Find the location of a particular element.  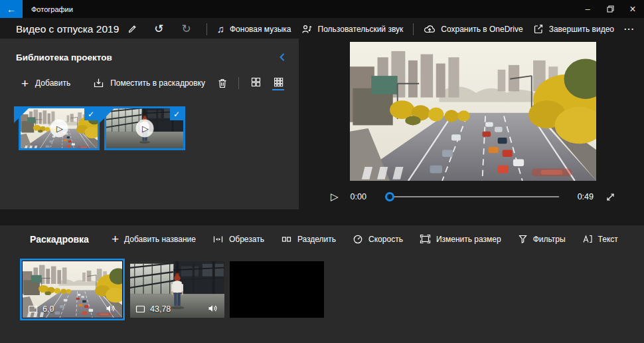

music-note-icon: ♫ is located at coordinates (220, 29).